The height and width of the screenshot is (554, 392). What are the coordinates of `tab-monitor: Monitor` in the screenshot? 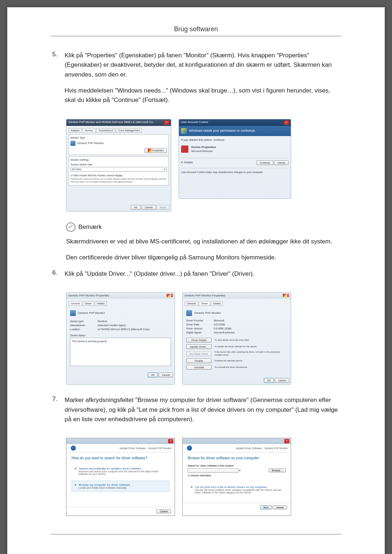 It's located at (89, 131).